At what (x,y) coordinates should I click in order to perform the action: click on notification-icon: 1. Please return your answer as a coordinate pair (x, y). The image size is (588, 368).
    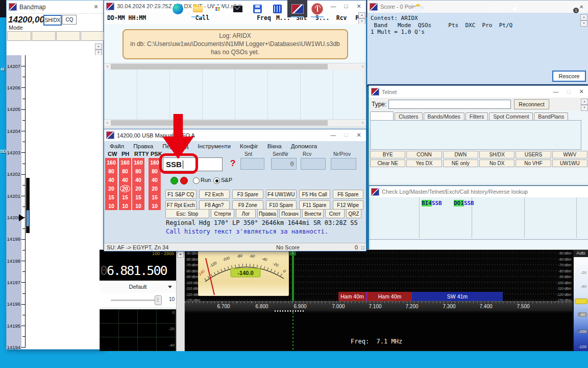
    Looking at the image, I should click on (580, 9).